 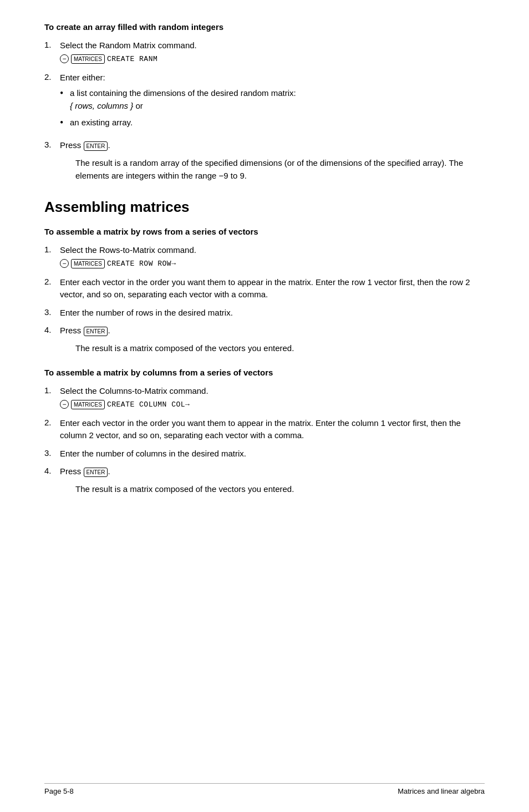 I want to click on step-content: Enter the number of rows in the desired …, so click(x=272, y=313).